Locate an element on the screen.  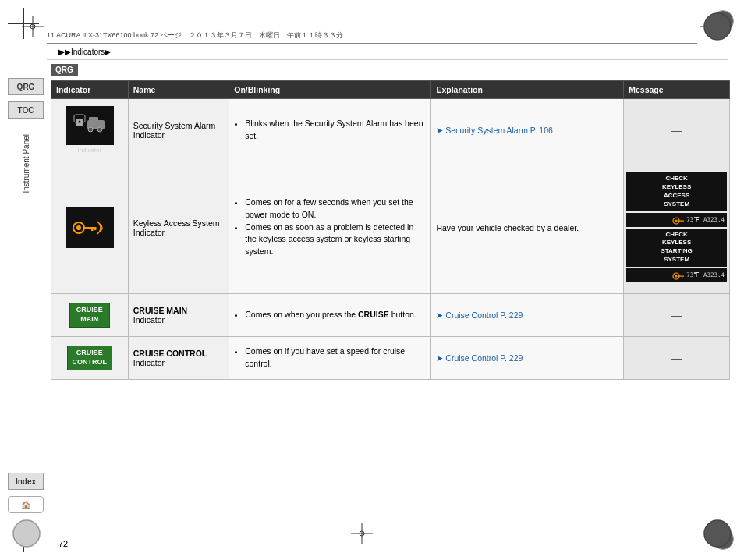
table-row: Indicator Security System Alarm Indicato… is located at coordinates (391, 130).